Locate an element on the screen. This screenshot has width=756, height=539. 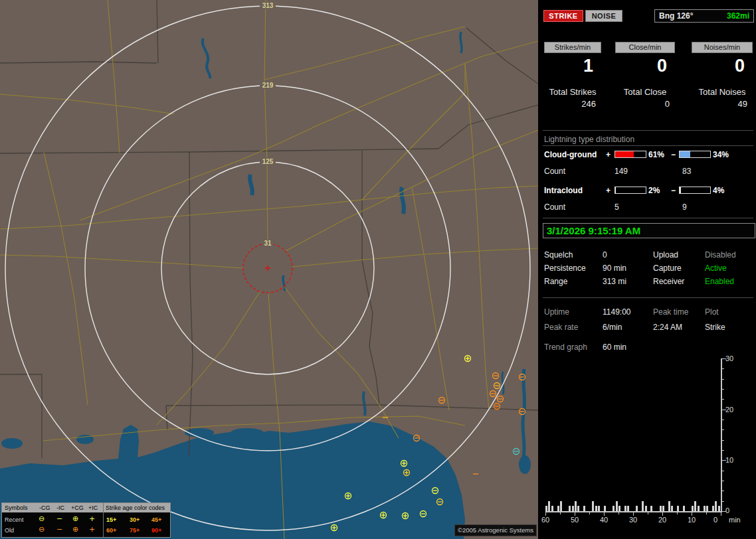
legend-type-ncg: -CG is located at coordinates (45, 508).